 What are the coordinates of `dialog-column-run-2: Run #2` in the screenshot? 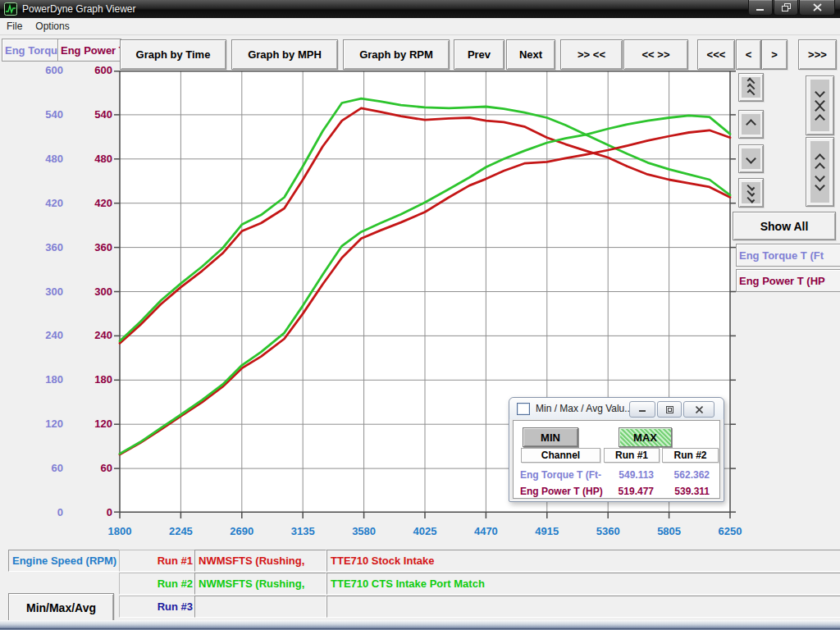 It's located at (691, 455).